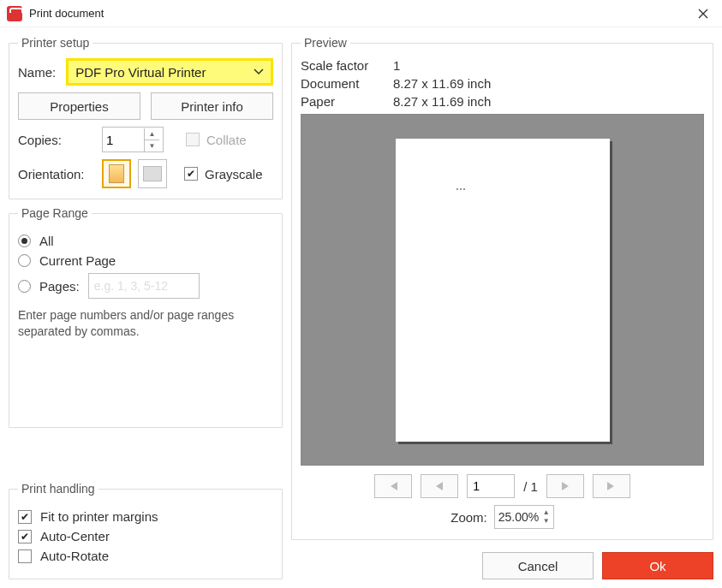 This screenshot has height=588, width=722. Describe the element at coordinates (146, 118) in the screenshot. I see `printer-setup-group: Printer setup Name: PDF Pro Virtual Prin…` at that location.